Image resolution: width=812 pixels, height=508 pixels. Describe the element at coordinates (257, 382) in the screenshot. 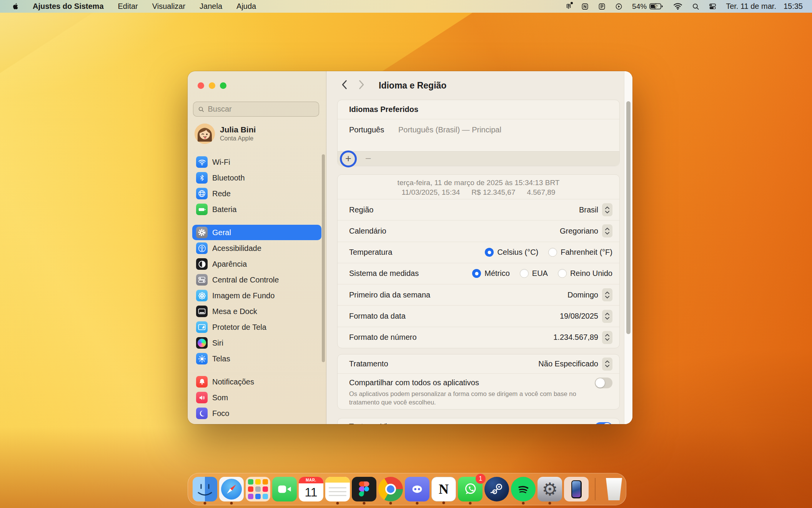

I see `sidebar-item-notificacoes: Notificações` at that location.